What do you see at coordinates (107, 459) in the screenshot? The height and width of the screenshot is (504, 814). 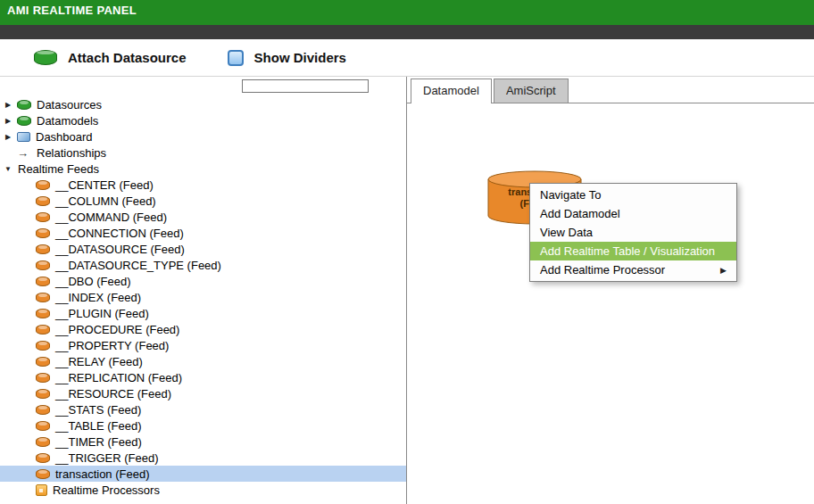 I see `tree-item-label: __TRIGGER (Feed)` at bounding box center [107, 459].